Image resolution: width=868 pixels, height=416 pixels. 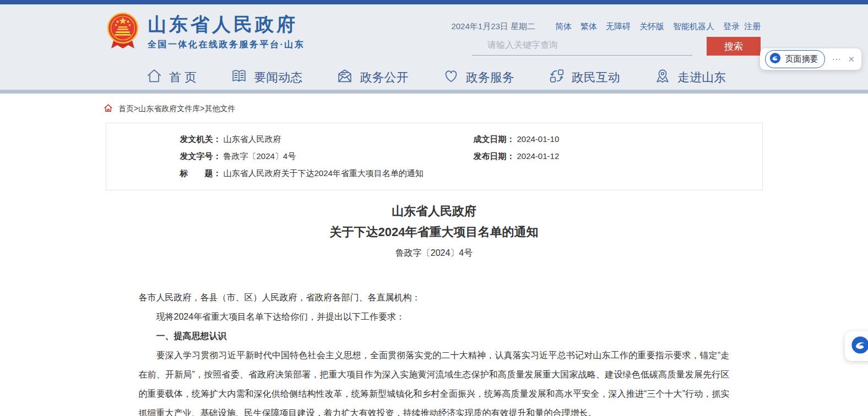 What do you see at coordinates (154, 78) in the screenshot?
I see `home-icon` at bounding box center [154, 78].